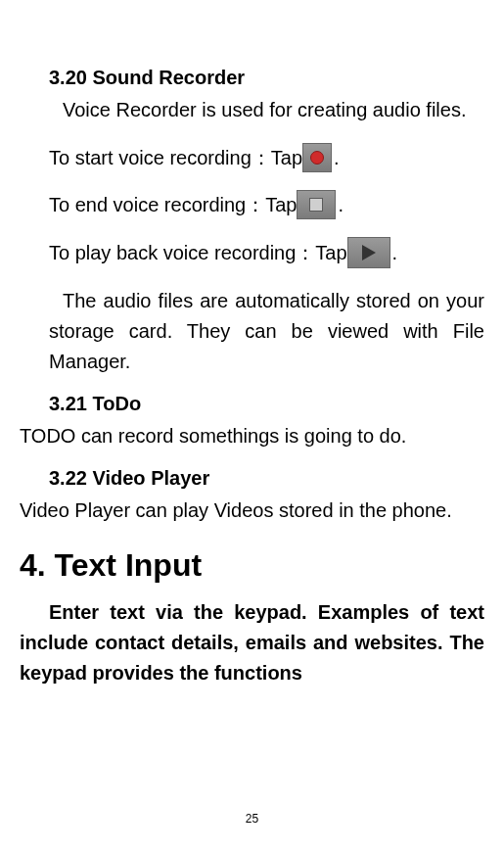 Image resolution: width=504 pixels, height=851 pixels. I want to click on sound-recorder-intro: Voice Recorder is used for creating audi…, so click(252, 110).